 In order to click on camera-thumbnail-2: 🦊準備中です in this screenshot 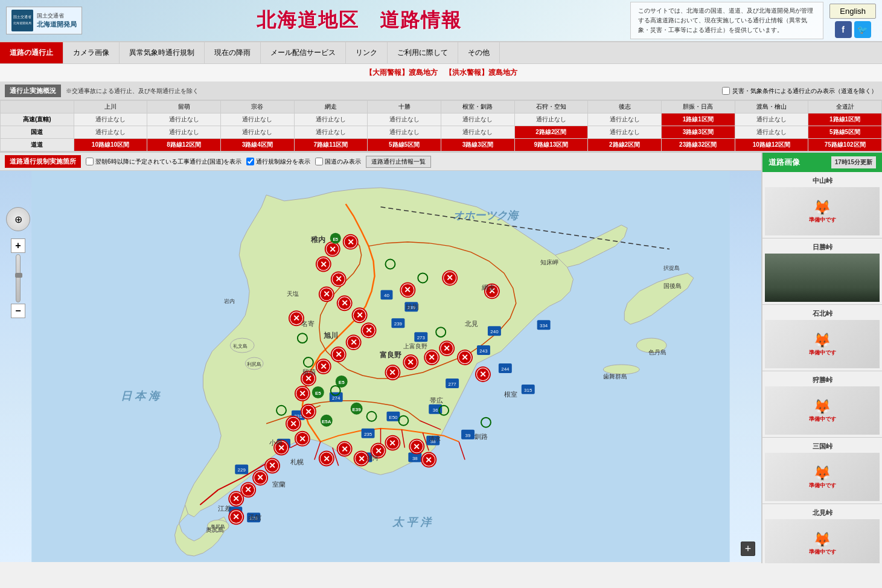, I will do `click(822, 344)`.